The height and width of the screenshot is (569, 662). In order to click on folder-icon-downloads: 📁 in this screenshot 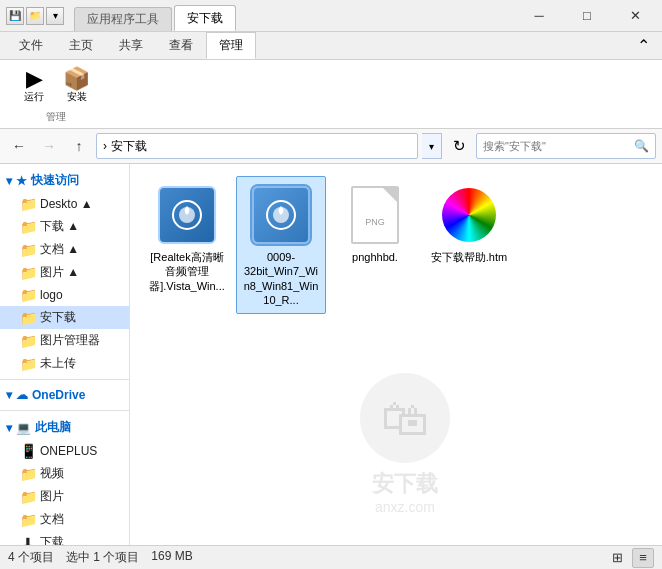, I will do `click(28, 227)`.